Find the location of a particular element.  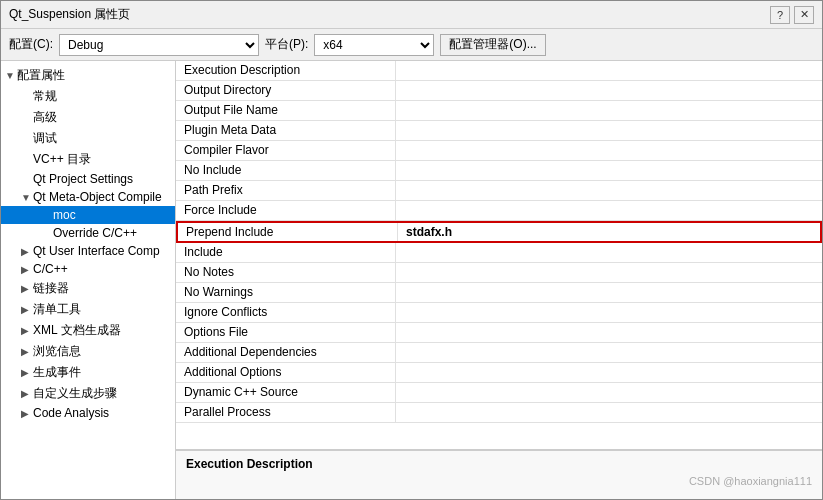

tree-item: ▼Qt Meta-Object Compile is located at coordinates (88, 197).